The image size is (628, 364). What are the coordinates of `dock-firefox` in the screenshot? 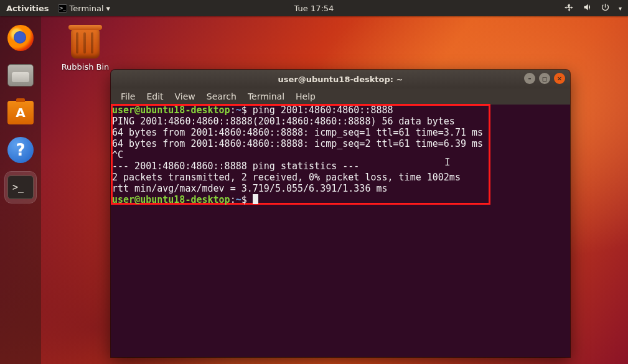 It's located at (21, 38).